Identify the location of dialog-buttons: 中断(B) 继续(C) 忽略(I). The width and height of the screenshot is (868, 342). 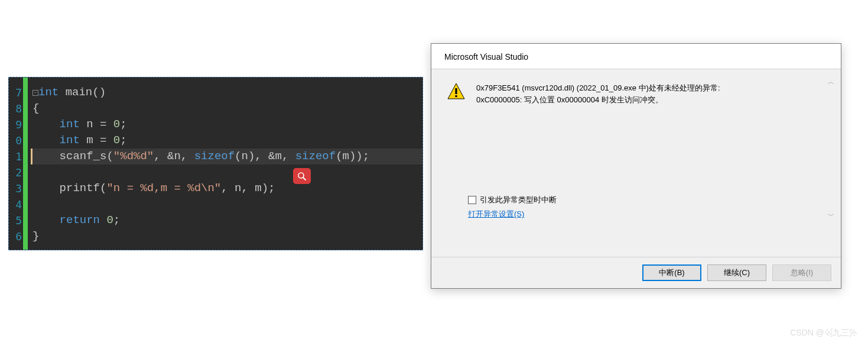
(636, 272).